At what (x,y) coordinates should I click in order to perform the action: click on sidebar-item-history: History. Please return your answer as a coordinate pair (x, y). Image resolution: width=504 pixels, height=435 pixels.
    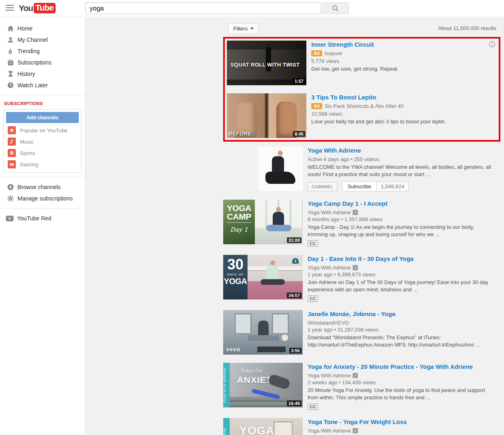
    Looking at the image, I should click on (42, 74).